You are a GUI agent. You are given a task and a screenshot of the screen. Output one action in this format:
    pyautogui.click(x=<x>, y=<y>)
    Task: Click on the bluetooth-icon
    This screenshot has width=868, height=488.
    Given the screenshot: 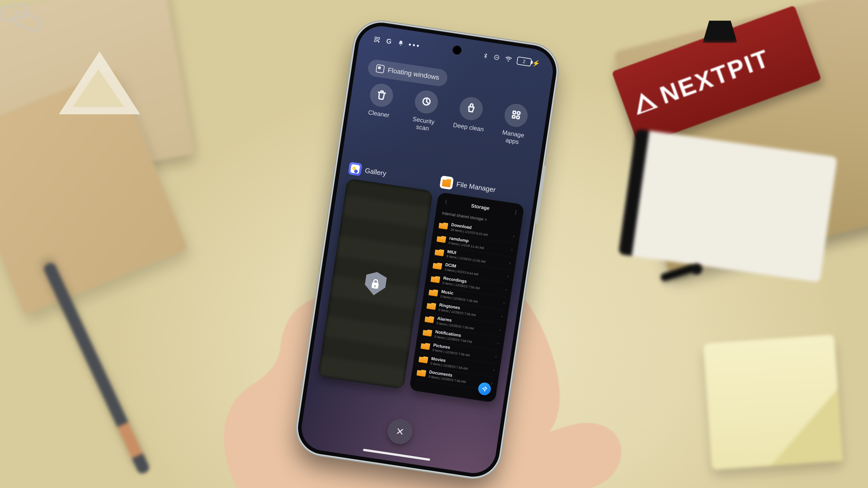 What is the action you would take?
    pyautogui.click(x=486, y=56)
    